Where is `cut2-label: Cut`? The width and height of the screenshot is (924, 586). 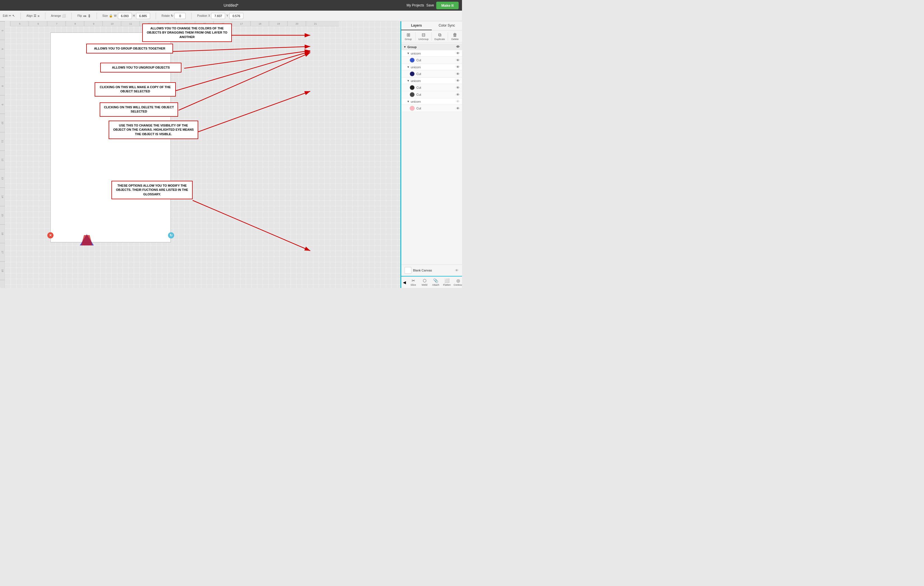 cut2-label: Cut is located at coordinates (419, 74).